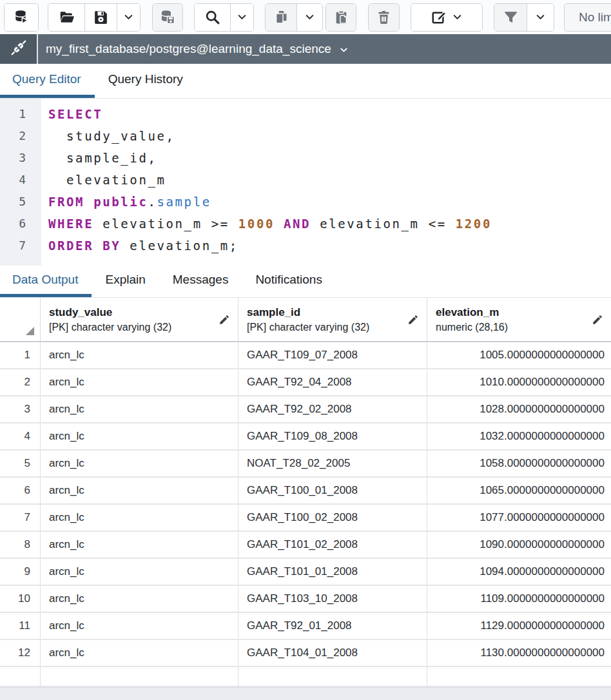  I want to click on cell-sample-id: GAAR_T104_01_2008, so click(333, 653).